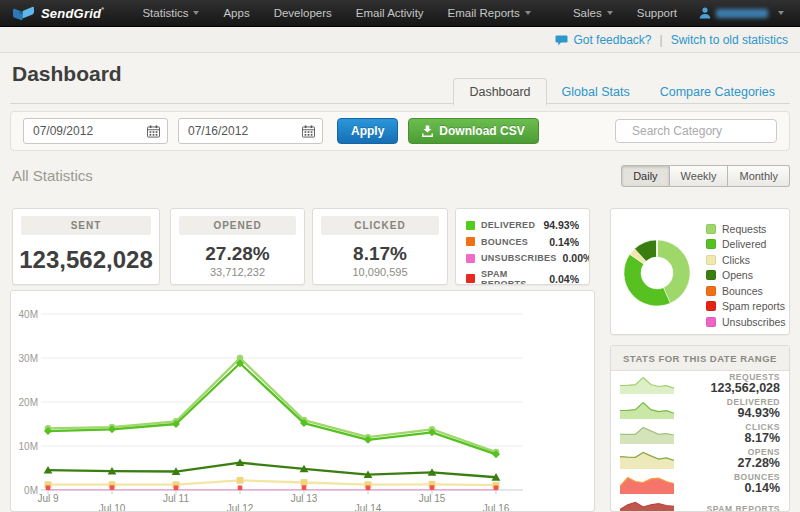 The image size is (800, 512). What do you see at coordinates (236, 13) in the screenshot?
I see `nav-item-apps: Apps` at bounding box center [236, 13].